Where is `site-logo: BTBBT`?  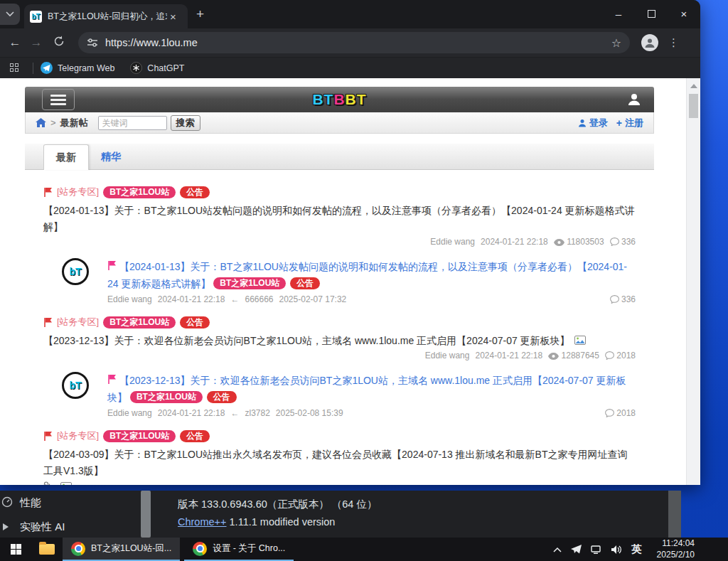 site-logo: BTBBT is located at coordinates (339, 100).